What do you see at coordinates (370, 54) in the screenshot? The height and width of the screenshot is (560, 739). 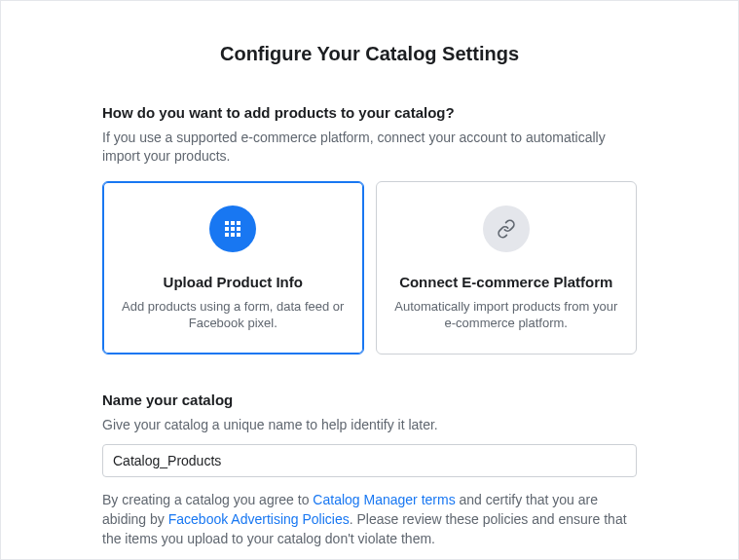 I see `page-title: Configure Your Catalog Settings` at bounding box center [370, 54].